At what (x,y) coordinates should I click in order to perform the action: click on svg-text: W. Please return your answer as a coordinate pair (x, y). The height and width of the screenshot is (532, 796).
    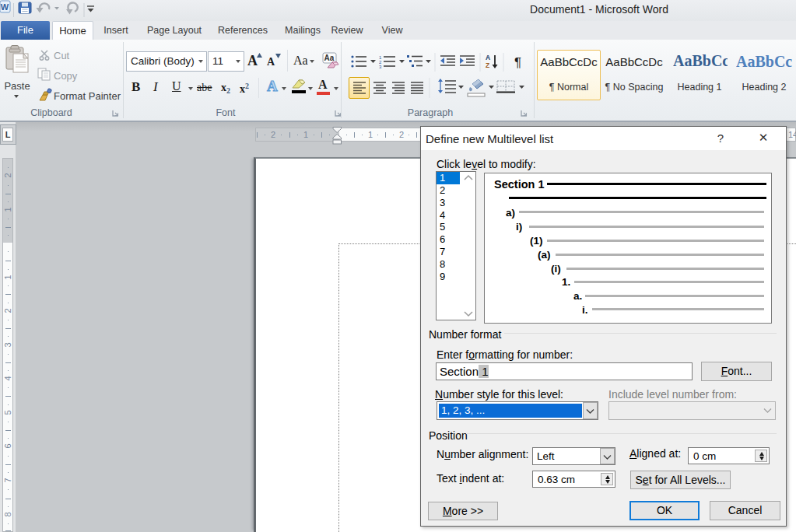
    Looking at the image, I should click on (5, 7).